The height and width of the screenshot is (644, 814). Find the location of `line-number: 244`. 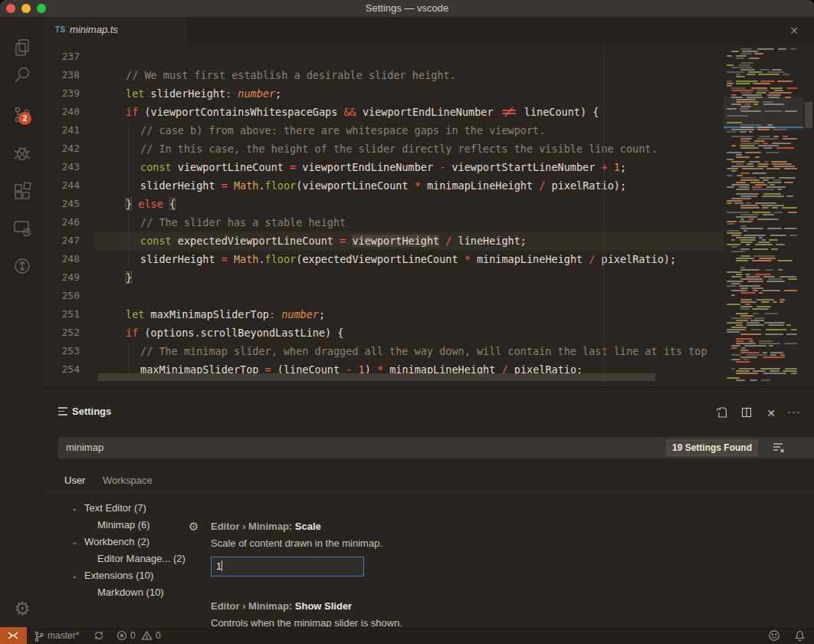

line-number: 244 is located at coordinates (62, 186).